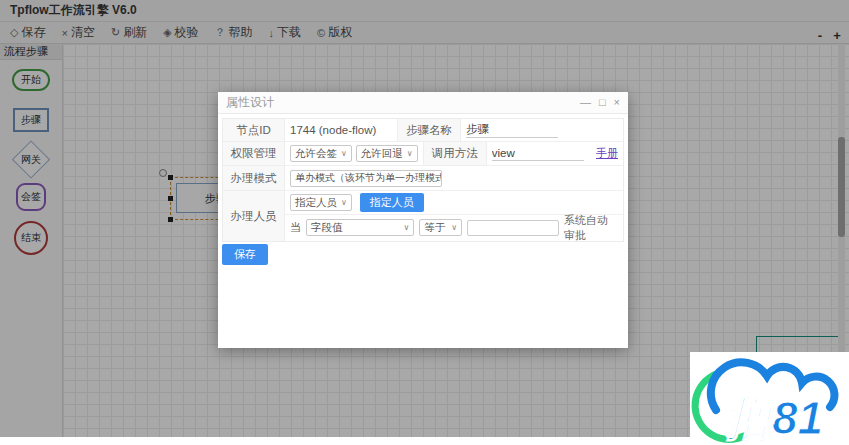 The height and width of the screenshot is (445, 849). What do you see at coordinates (591, 228) in the screenshot?
I see `rule-suffix: 系统自动审批` at bounding box center [591, 228].